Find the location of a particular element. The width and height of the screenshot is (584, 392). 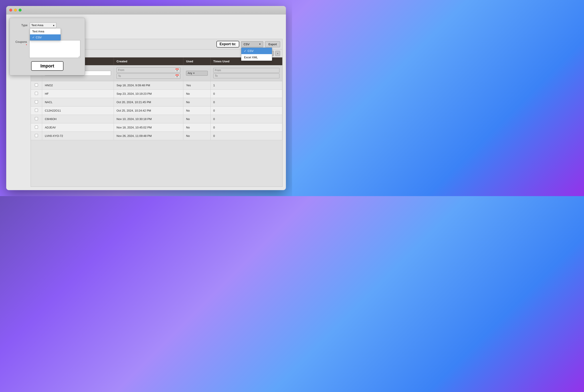

type-selected-value: Text Area is located at coordinates (37, 25).